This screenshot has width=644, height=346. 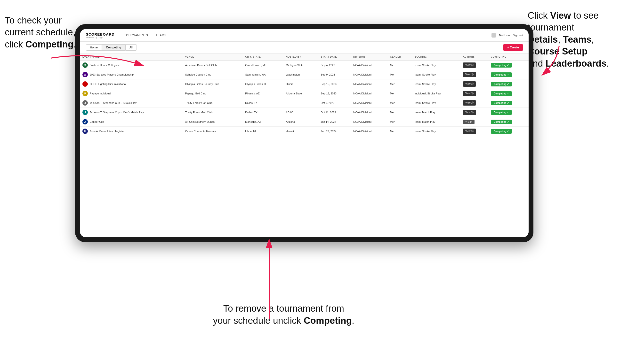 I want to click on team-logo: S, so click(x=85, y=65).